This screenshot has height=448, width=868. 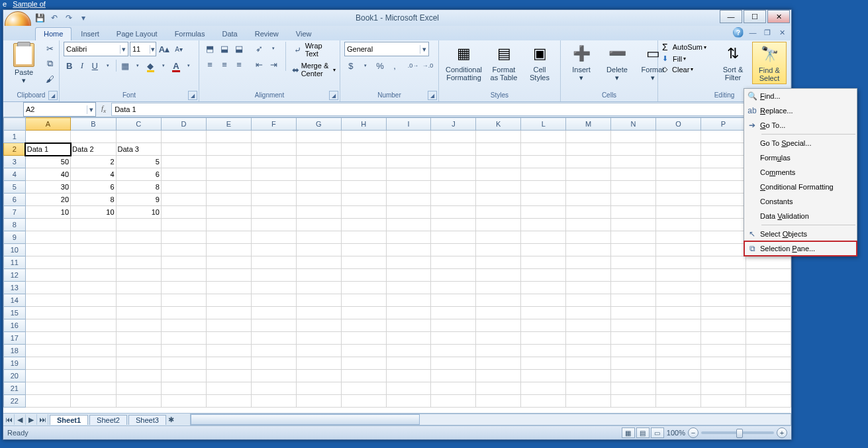 I want to click on qat-more-icon: ▾, so click(x=83, y=13).